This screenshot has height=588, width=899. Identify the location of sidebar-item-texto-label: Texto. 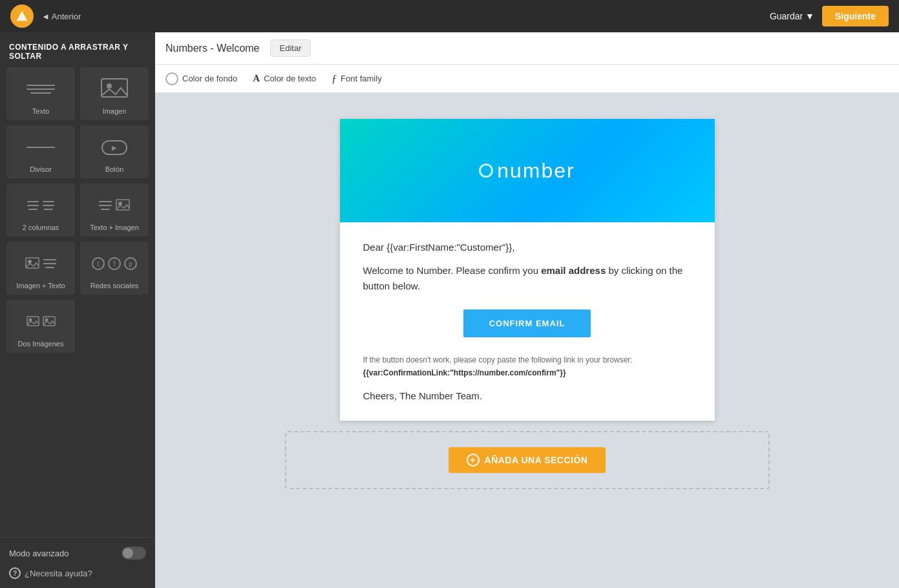
(41, 111).